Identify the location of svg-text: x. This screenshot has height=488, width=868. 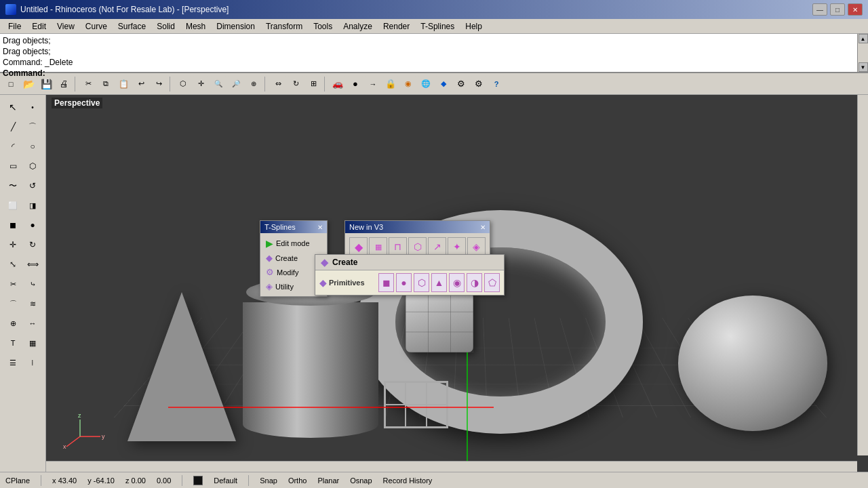
(65, 447).